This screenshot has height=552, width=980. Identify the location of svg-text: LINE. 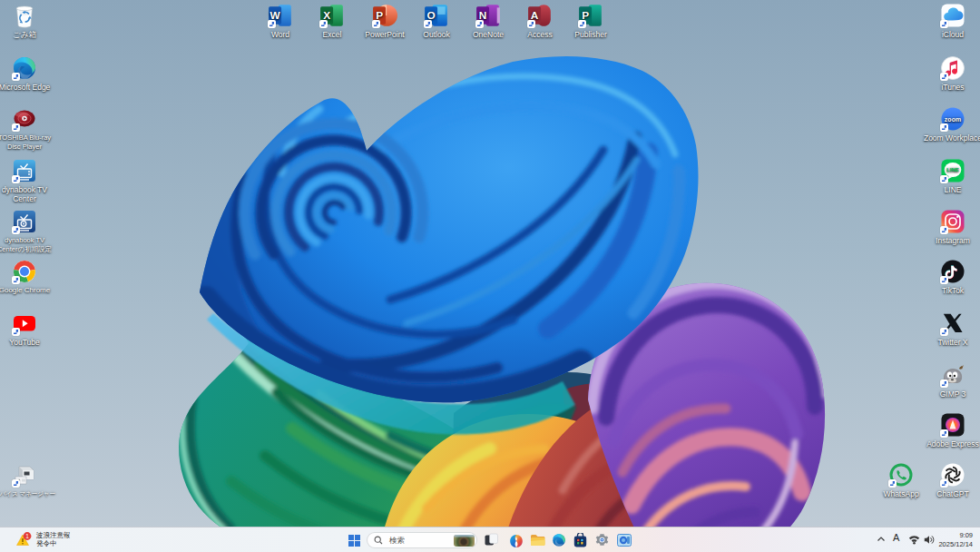
(953, 170).